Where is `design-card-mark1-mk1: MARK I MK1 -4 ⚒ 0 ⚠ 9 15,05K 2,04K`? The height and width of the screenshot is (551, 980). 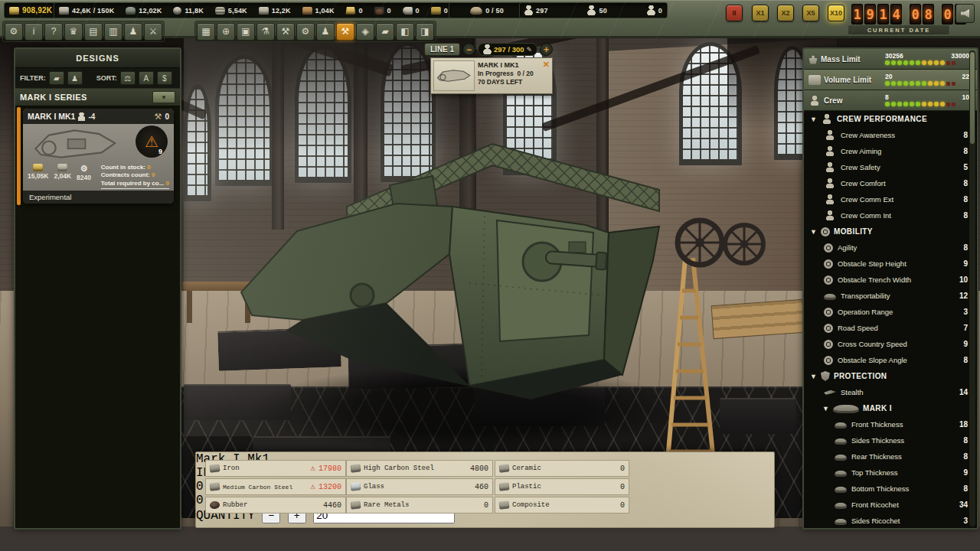
design-card-mark1-mk1: MARK I MK1 -4 ⚒ 0 ⚠ 9 15,05K 2,04K is located at coordinates (98, 156).